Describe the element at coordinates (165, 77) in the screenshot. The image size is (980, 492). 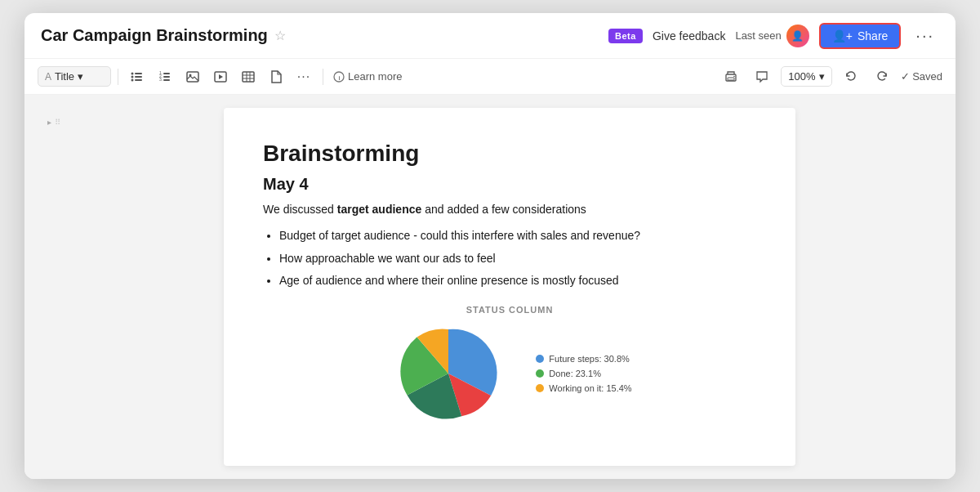
I see `numbered-list-button: 1.2.3.` at that location.